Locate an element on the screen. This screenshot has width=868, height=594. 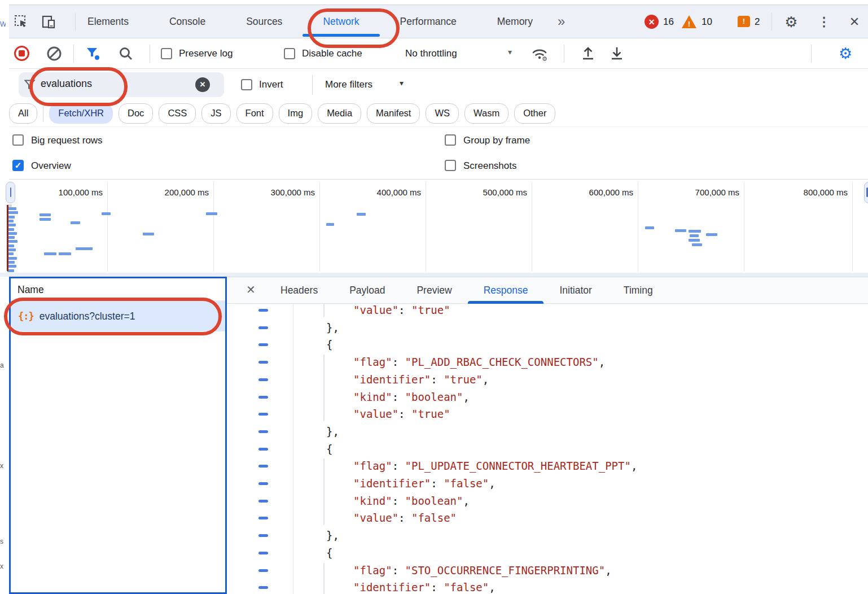
chip-all: All is located at coordinates (23, 113).